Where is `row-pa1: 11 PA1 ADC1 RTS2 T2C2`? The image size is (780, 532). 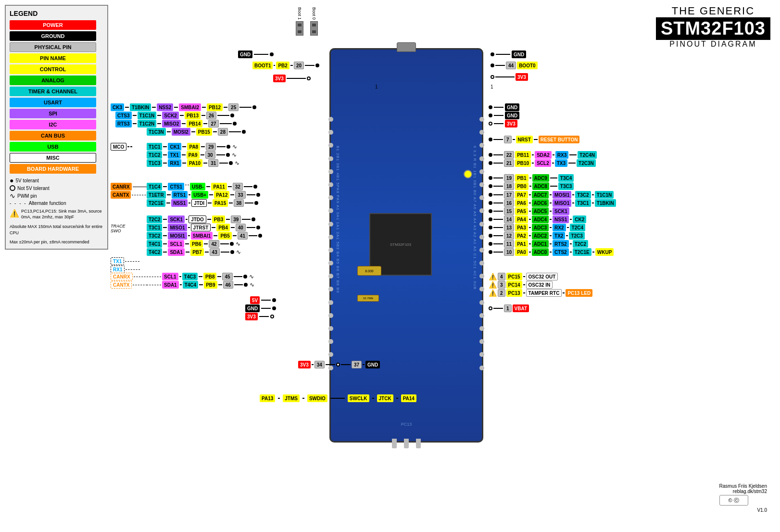 row-pa1: 11 PA1 ADC1 RTS2 T2C2 is located at coordinates (539, 244).